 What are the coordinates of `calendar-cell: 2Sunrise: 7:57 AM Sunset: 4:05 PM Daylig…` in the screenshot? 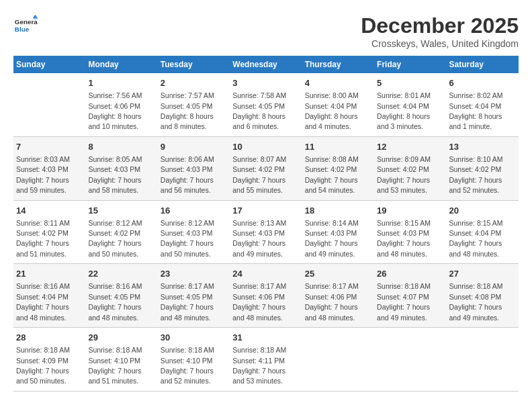 It's located at (193, 105).